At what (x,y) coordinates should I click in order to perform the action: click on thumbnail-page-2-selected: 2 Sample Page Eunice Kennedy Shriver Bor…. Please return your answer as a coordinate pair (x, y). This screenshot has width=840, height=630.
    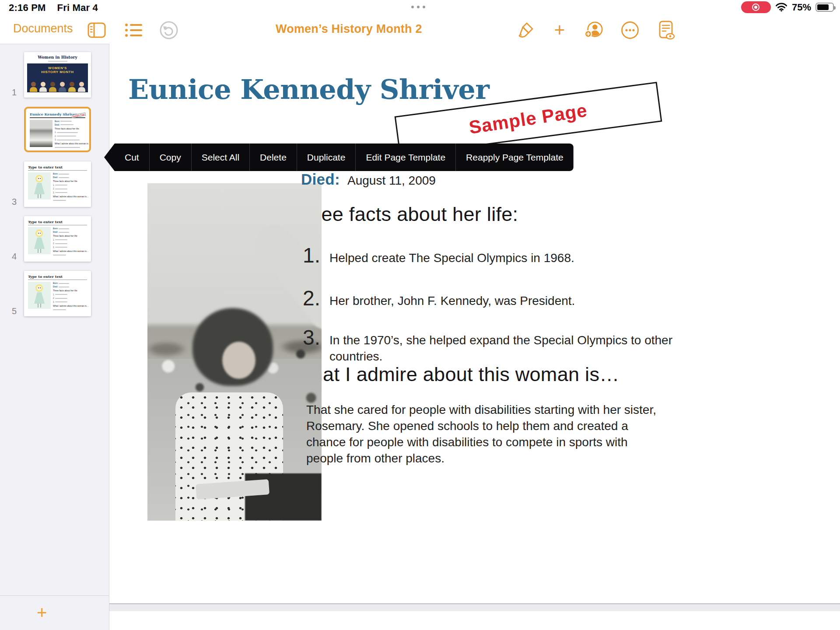
    Looking at the image, I should click on (58, 130).